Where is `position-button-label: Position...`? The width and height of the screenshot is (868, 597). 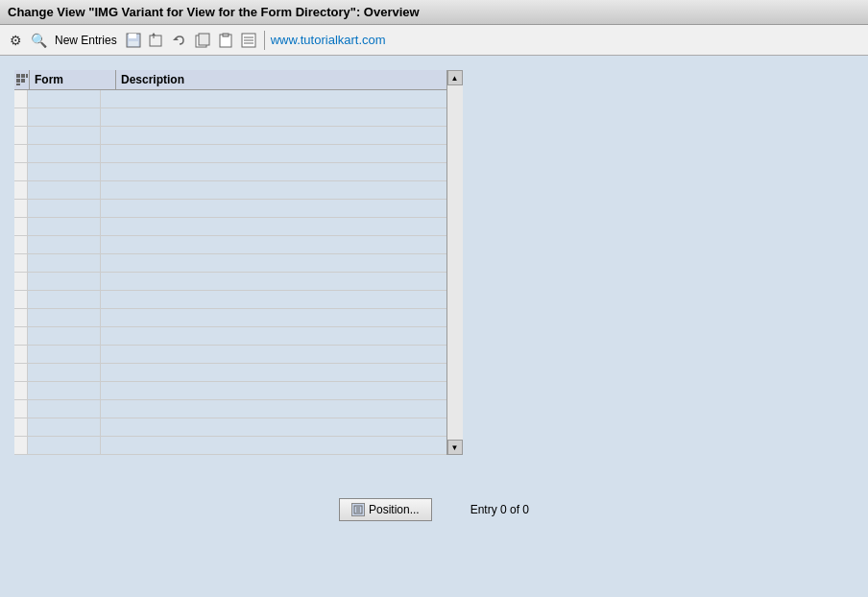 position-button-label: Position... is located at coordinates (394, 510).